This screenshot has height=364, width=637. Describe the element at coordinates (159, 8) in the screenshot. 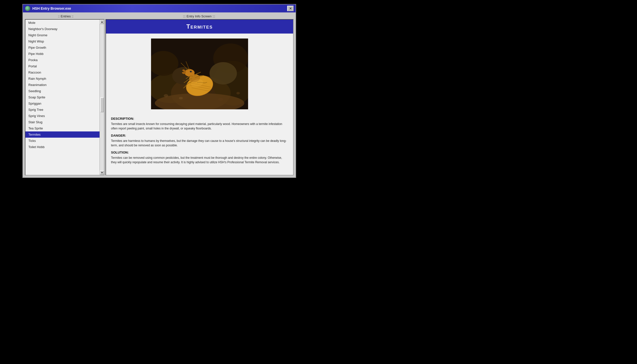

I see `title-bar-text: HSH Entry Browser.exe` at that location.